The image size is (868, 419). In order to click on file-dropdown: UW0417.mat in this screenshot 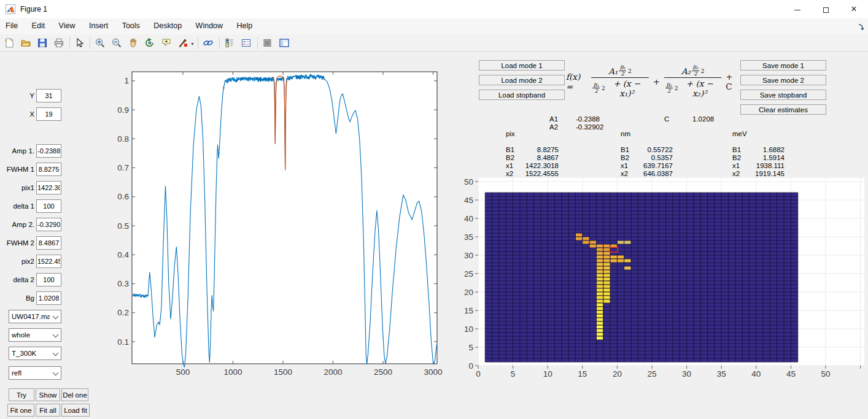, I will do `click(35, 317)`.